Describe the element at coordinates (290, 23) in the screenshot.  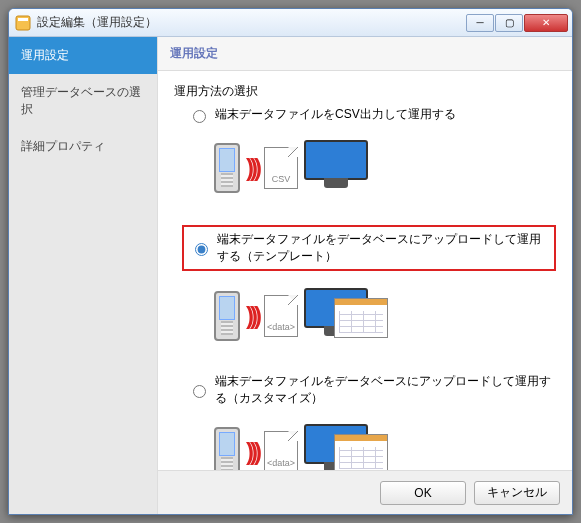
I see `titlebar: 設定編集（運用設定） ─ ▢ ✕` at that location.